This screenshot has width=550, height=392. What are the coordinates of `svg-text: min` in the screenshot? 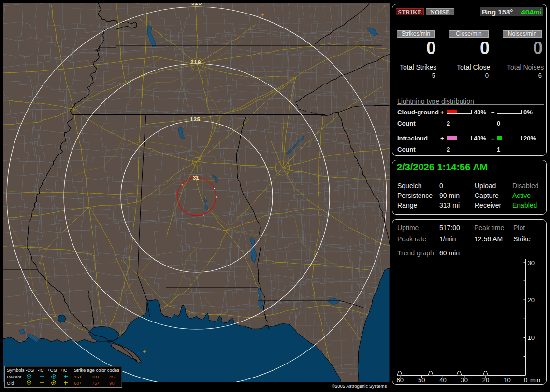 It's located at (536, 380).